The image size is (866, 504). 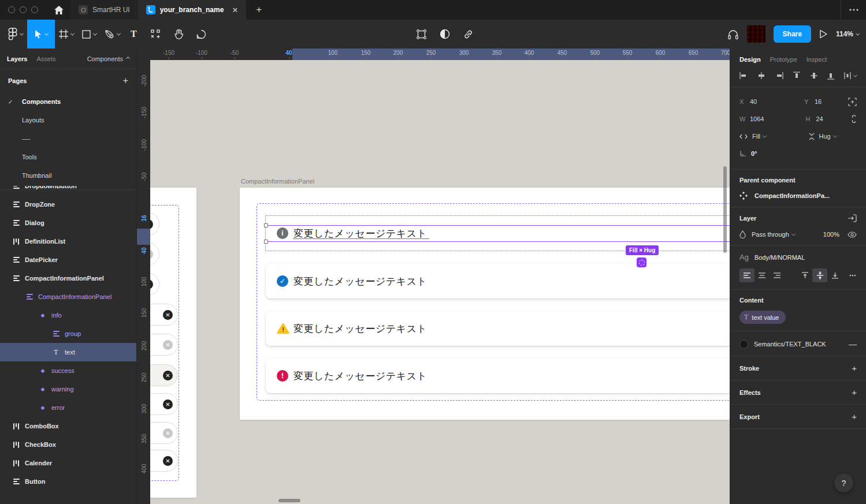 I want to click on variant-card-error: !変更したメッセージテキスト, so click(x=498, y=376).